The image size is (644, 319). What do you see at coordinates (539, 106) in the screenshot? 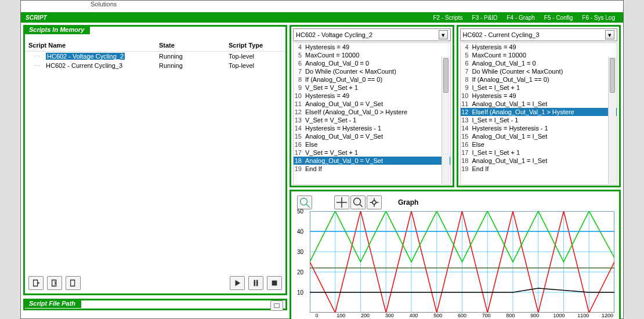
I see `code-panel-right: HC602 - Current Cycling_3 ▾ 4Hysteresis …` at bounding box center [539, 106].